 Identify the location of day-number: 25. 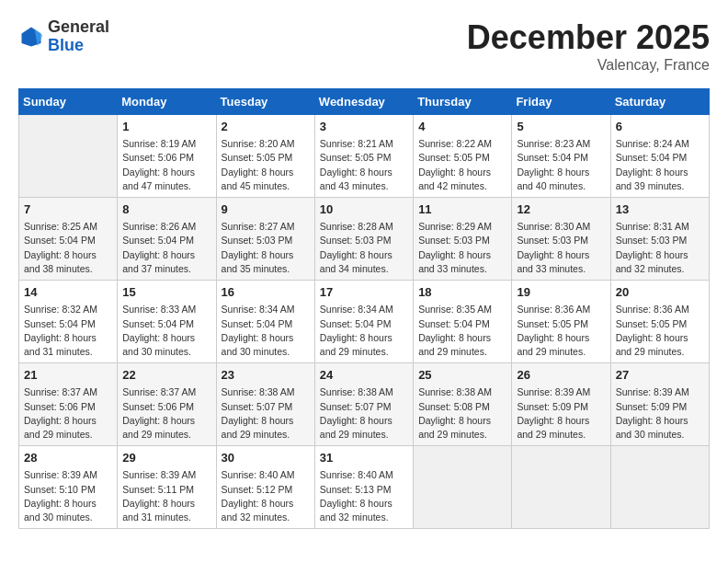
(462, 375).